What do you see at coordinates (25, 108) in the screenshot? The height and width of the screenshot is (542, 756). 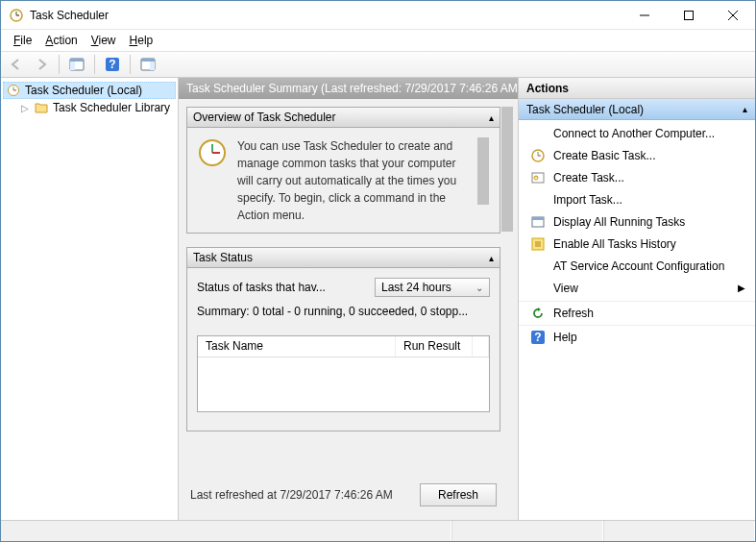 I see `expand-icon: ▷` at bounding box center [25, 108].